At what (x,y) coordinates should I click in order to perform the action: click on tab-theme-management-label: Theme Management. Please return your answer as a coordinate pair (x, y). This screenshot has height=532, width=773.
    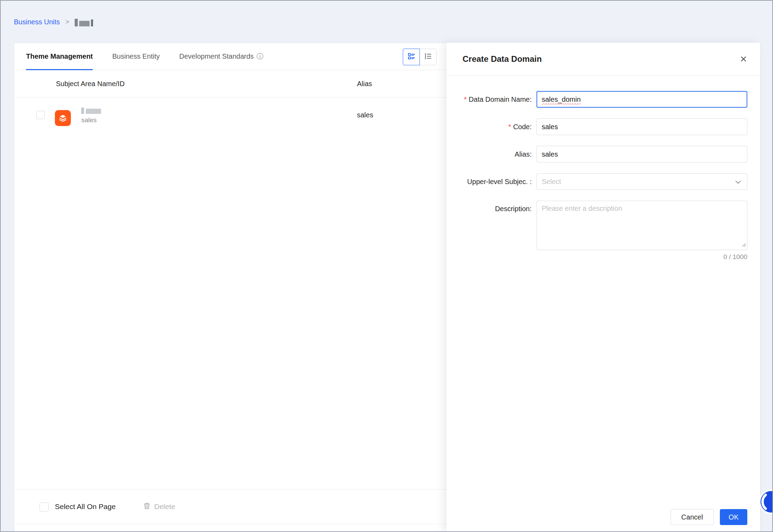
    Looking at the image, I should click on (59, 56).